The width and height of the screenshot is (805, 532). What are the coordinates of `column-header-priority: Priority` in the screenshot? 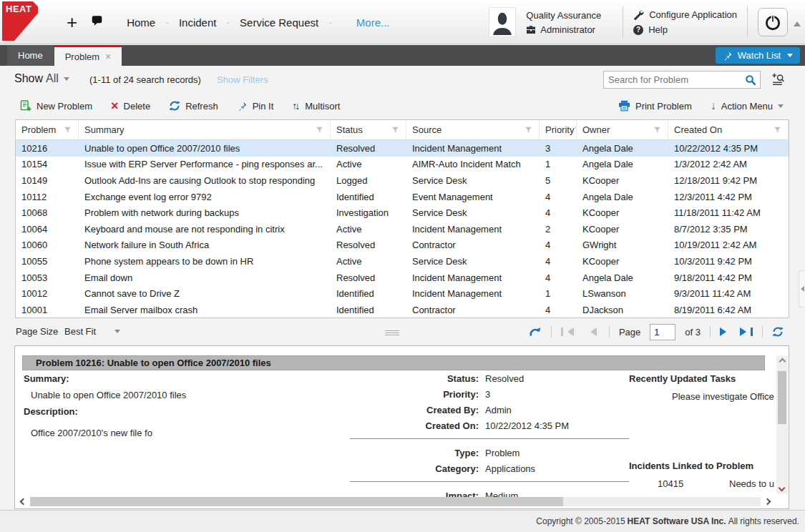 It's located at (558, 130).